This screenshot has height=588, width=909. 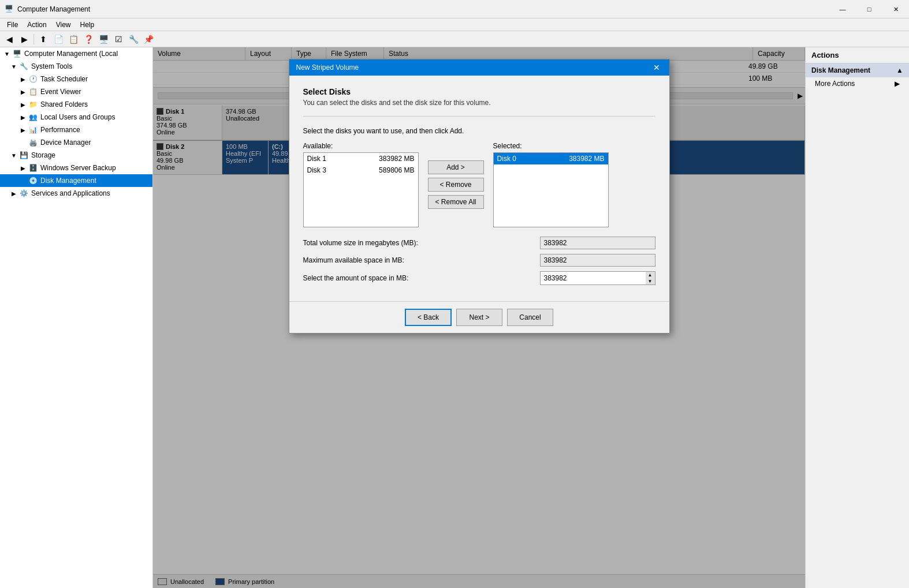 What do you see at coordinates (76, 79) in the screenshot?
I see `sidebar-task-scheduler: ▶ 🕐 Task Scheduler` at bounding box center [76, 79].